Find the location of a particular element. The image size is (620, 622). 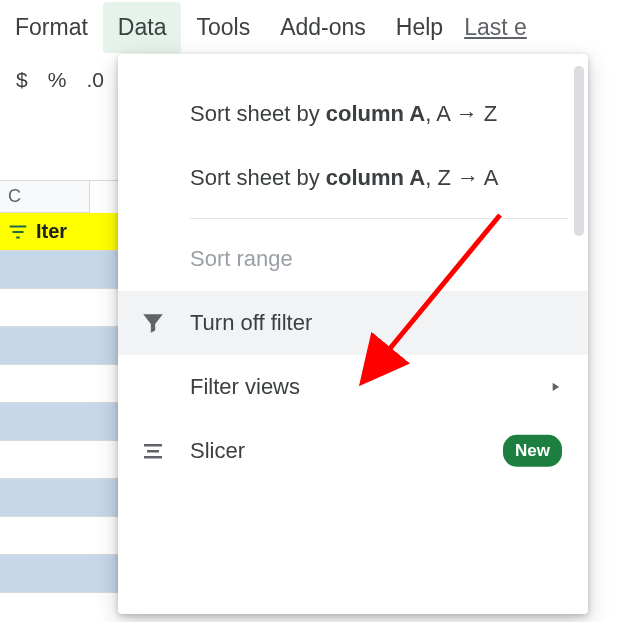

filter-icon is located at coordinates (18, 232).